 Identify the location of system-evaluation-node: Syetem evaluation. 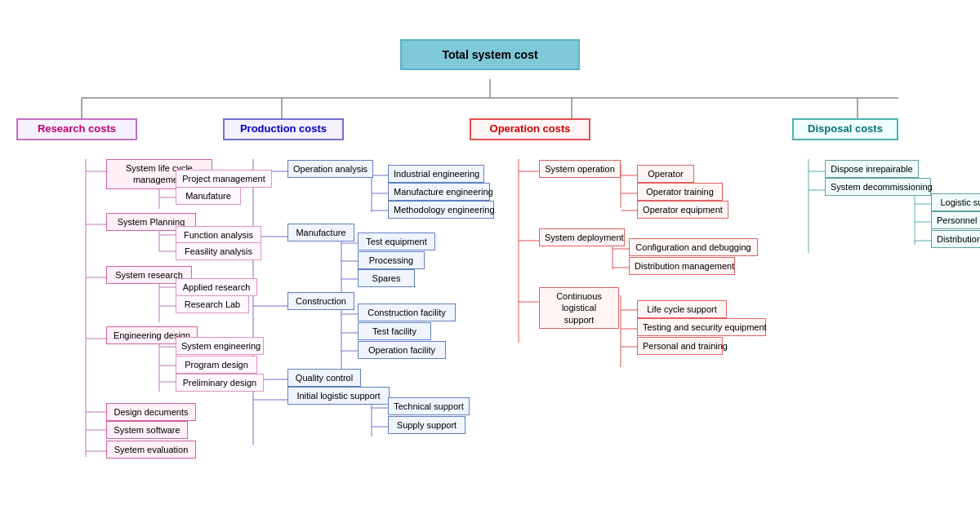
(151, 450).